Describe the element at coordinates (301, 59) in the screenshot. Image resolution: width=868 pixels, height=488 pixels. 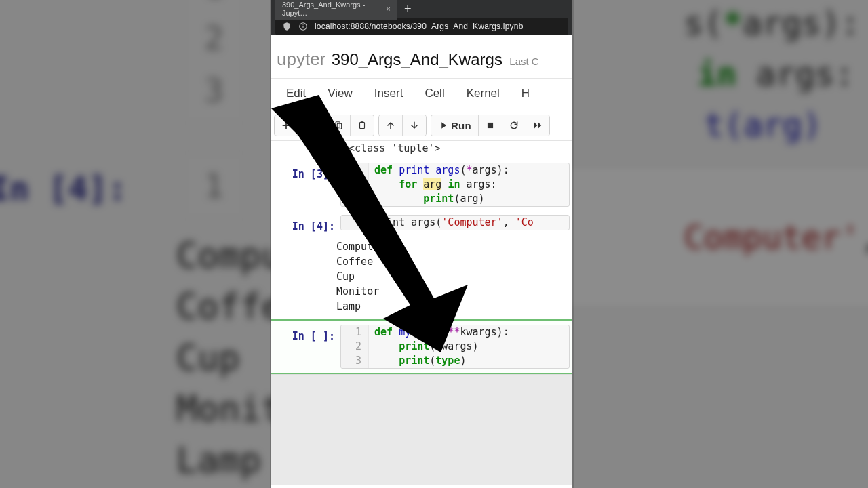
I see `jupyter-brand: upyter` at that location.